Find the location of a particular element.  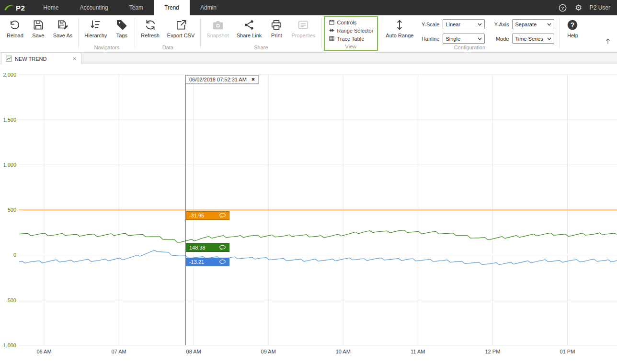

hierarchy-icon is located at coordinates (96, 25).